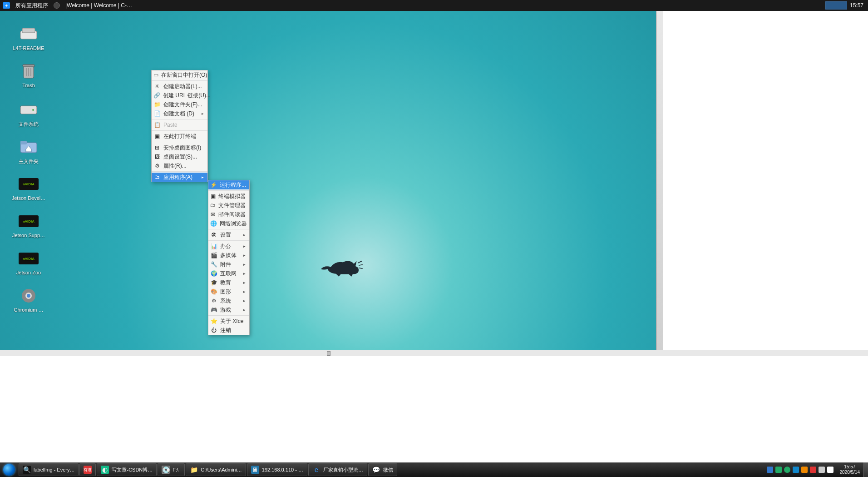 Image resolution: width=868 pixels, height=477 pixels. What do you see at coordinates (157, 136) in the screenshot?
I see `terminal-icon: ▣` at bounding box center [157, 136].